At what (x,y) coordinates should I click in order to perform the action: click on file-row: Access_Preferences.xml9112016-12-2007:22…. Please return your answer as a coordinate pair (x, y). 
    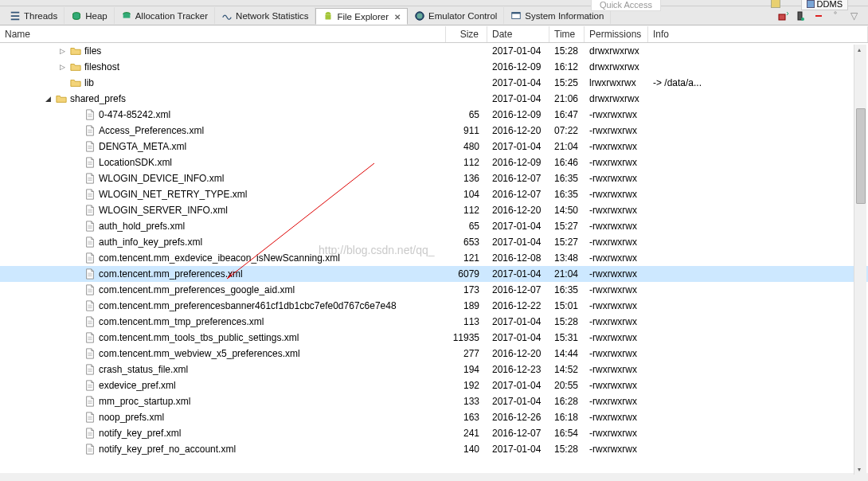
    Looking at the image, I should click on (434, 131).